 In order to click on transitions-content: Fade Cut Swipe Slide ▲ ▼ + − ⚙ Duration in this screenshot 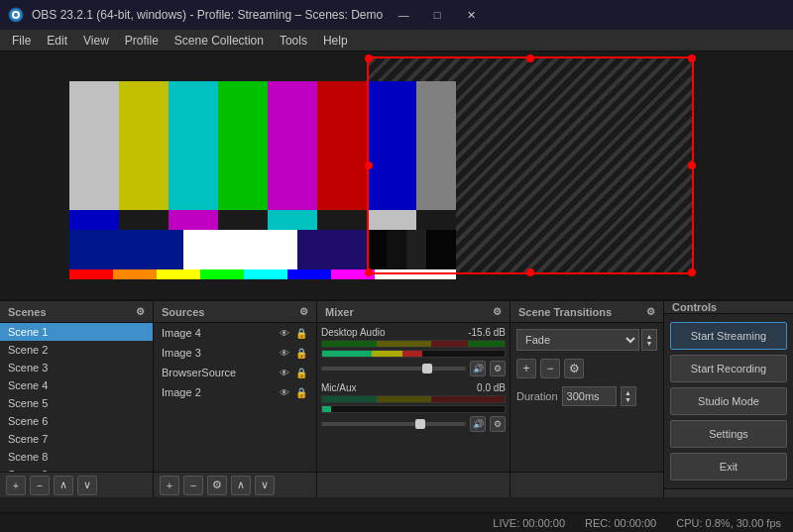, I will do `click(587, 397)`.